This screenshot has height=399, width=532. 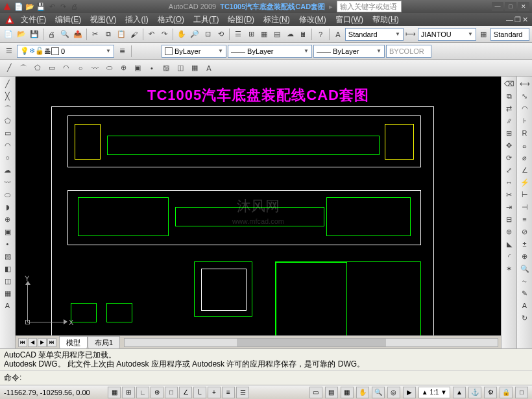 What do you see at coordinates (165, 34) in the screenshot?
I see `redo-icon: ↷` at bounding box center [165, 34].